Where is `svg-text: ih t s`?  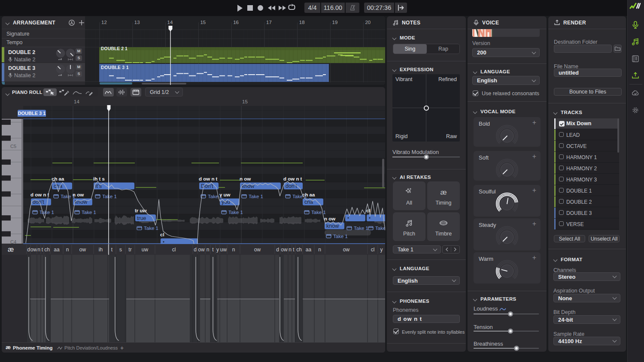 svg-text: ih t s is located at coordinates (99, 179).